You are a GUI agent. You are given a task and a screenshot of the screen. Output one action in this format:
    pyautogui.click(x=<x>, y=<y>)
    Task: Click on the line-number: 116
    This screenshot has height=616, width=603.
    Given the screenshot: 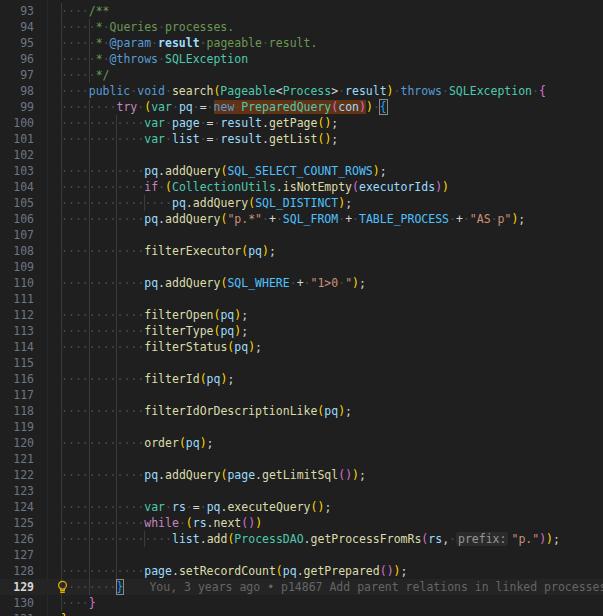 What is the action you would take?
    pyautogui.click(x=17, y=379)
    